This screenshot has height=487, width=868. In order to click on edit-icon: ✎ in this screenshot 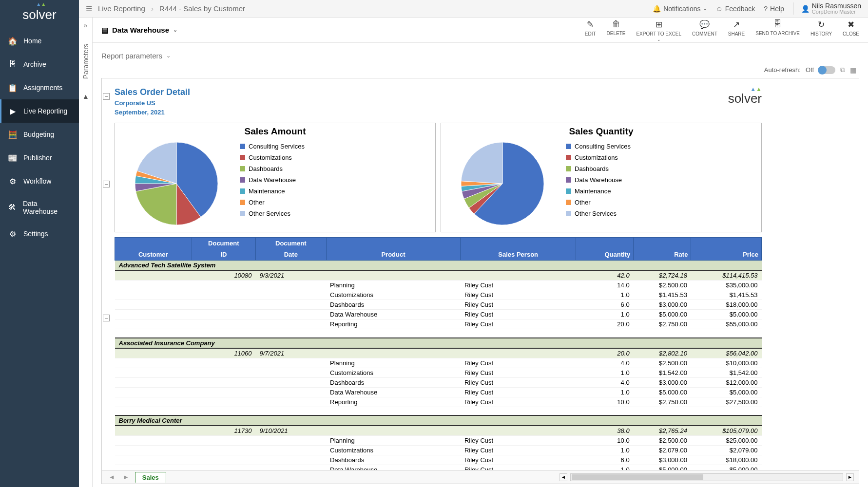, I will do `click(590, 24)`.